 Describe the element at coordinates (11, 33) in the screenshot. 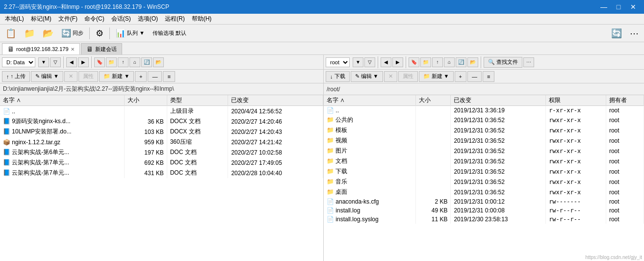

I see `toolbar-copy-files: 📋` at that location.